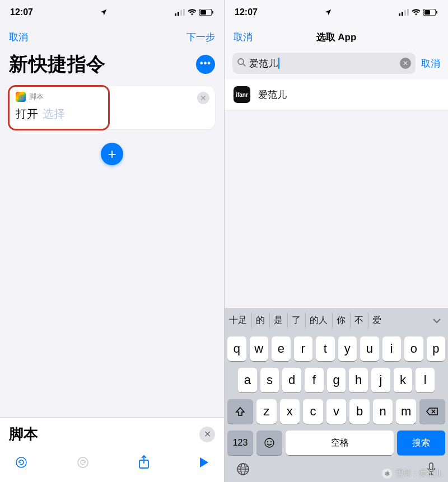 The width and height of the screenshot is (448, 482). What do you see at coordinates (359, 320) in the screenshot?
I see `suggestion: 不` at bounding box center [359, 320].